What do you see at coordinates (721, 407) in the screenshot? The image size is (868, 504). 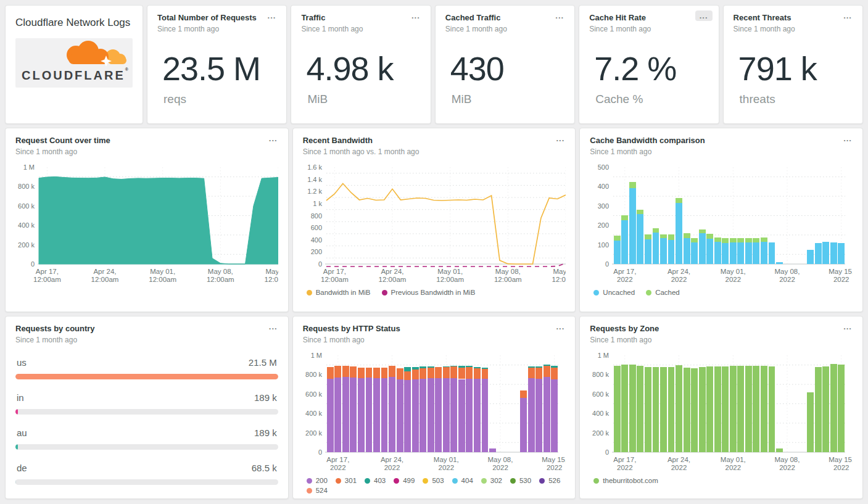 I see `chart-card-requests-by-zone: ... Requests by Zone Since 1 month ago 1…` at bounding box center [721, 407].